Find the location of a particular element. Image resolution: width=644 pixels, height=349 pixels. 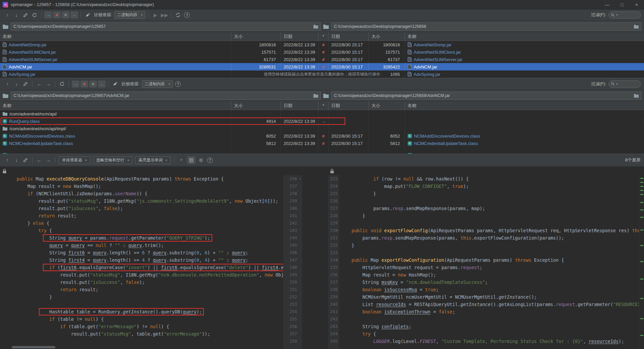

code-line: String first6 = query.length() >= 6 ? qu… is located at coordinates (141, 253).